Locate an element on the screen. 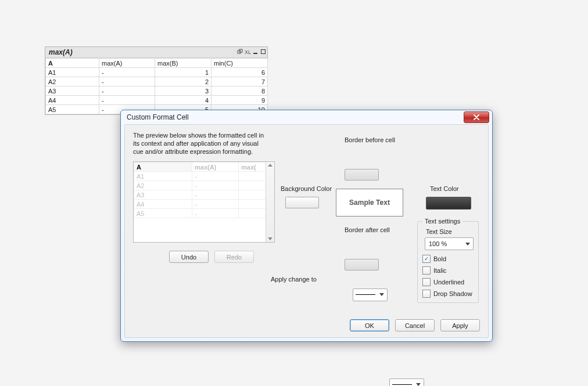 Image resolution: width=588 pixels, height=386 pixels. preview-col-header: max(A) is located at coordinates (216, 167).